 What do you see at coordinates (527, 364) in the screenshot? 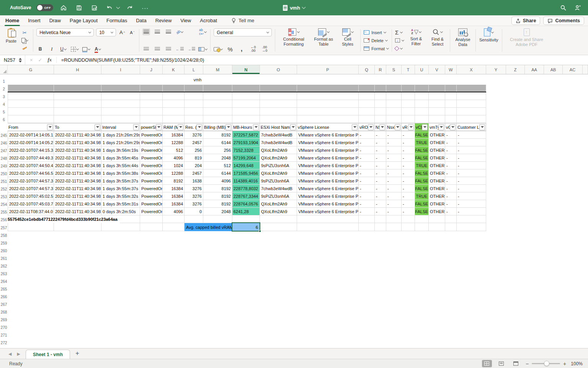
I see `zoom-out-button: −` at bounding box center [527, 364].